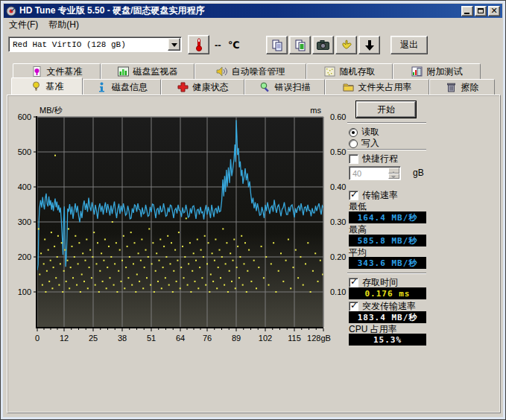  What do you see at coordinates (65, 71) in the screenshot?
I see `tab-label: 文件基准` at bounding box center [65, 71].